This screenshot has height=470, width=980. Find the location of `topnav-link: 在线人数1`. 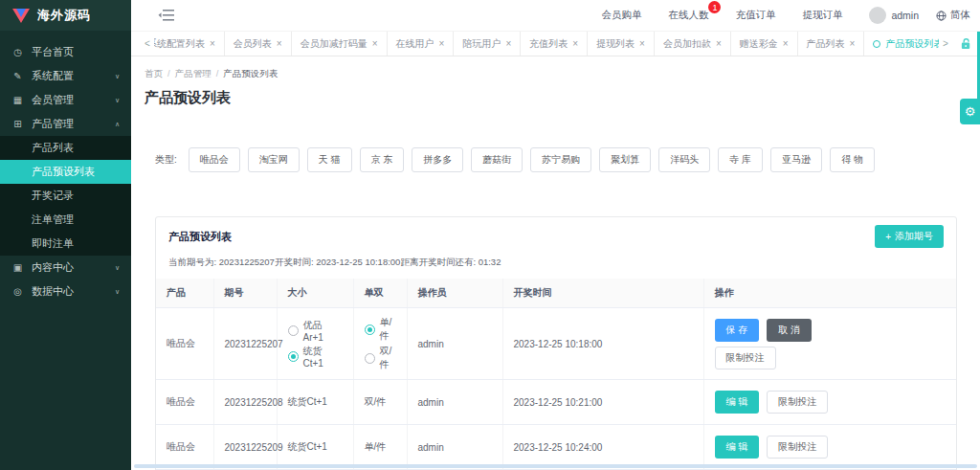

topnav-link: 在线人数1 is located at coordinates (688, 15).